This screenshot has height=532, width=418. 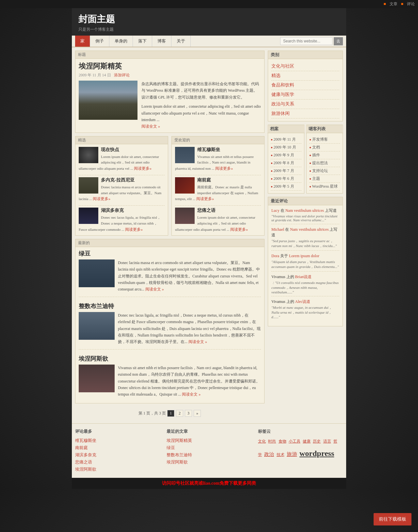 I want to click on nav-comments-top: 评论, so click(x=411, y=4).